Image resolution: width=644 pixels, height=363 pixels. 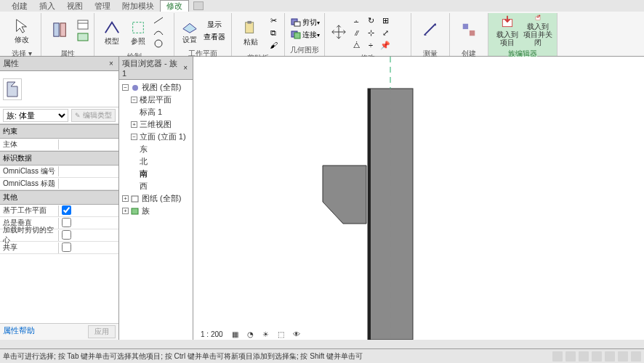 I want to click on properties-header: 属性 ×, so click(x=60, y=64).